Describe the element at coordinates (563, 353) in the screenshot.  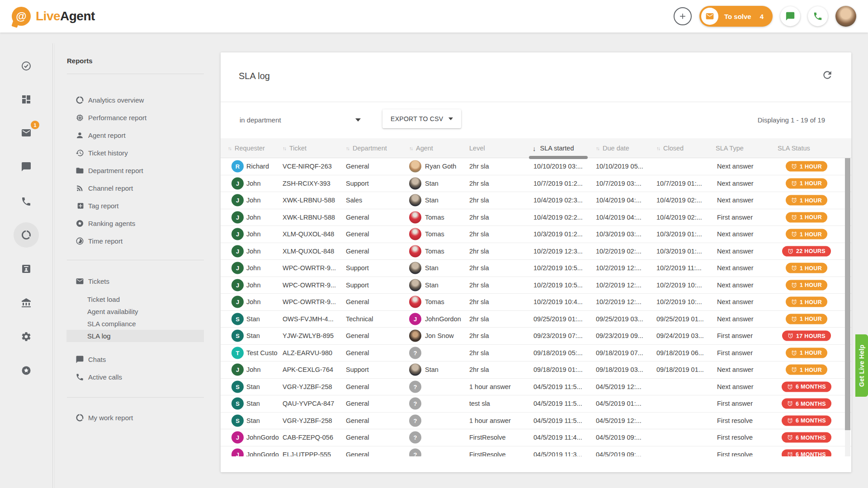
I see `sla-started-cell: 09/18/2019 05:...` at that location.